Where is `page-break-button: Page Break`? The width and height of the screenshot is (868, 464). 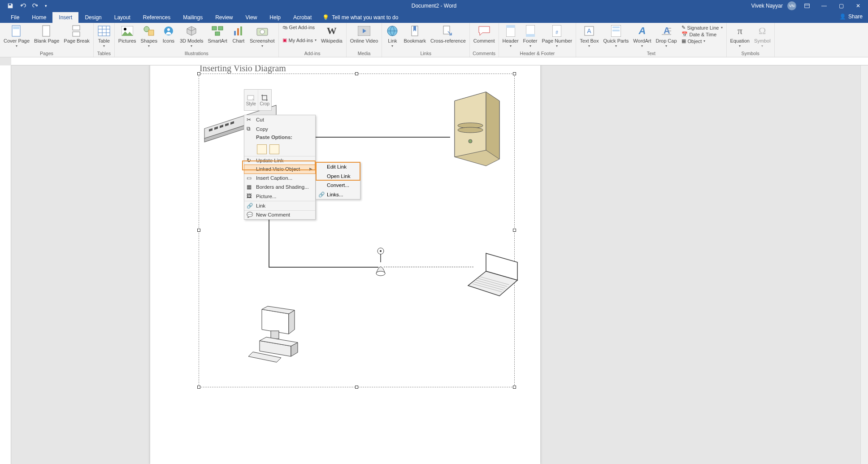 page-break-button: Page Break is located at coordinates (76, 34).